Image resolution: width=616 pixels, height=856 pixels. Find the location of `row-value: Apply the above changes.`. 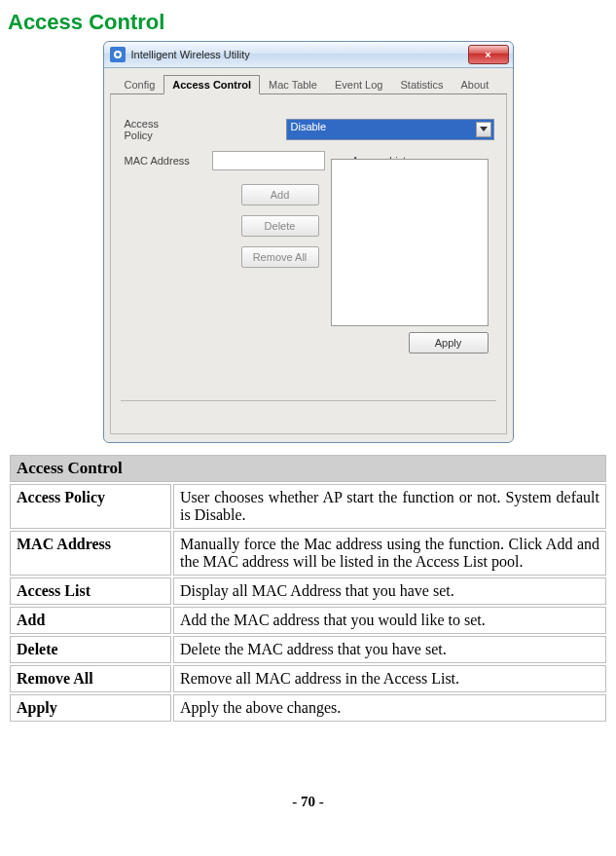

row-value: Apply the above changes. is located at coordinates (389, 708).